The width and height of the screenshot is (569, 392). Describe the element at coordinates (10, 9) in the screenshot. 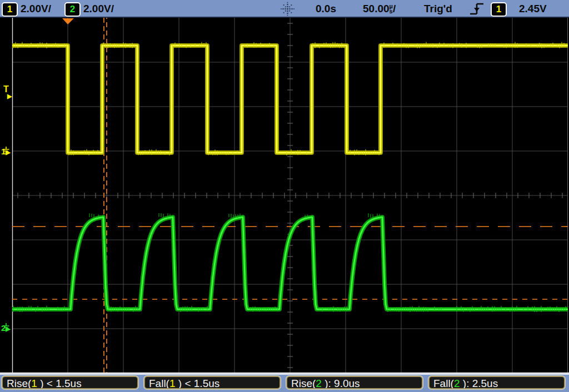

I see `channel-1-badge: 1` at that location.